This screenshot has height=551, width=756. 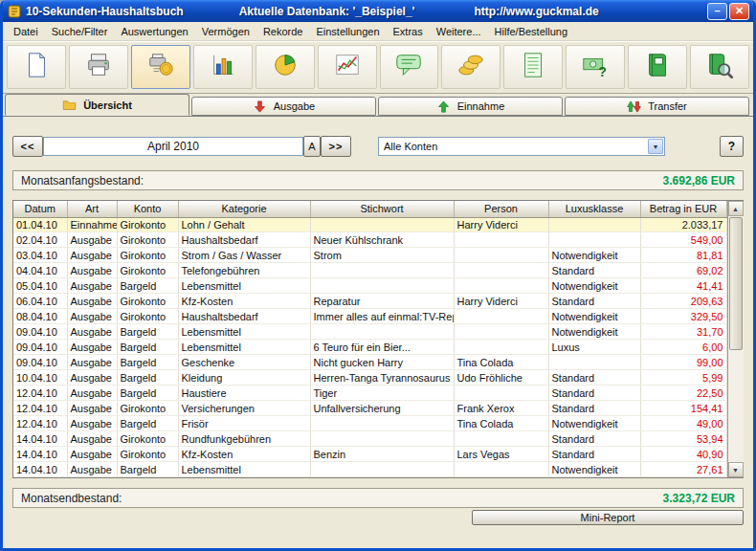 What do you see at coordinates (161, 67) in the screenshot?
I see `print-money-button` at bounding box center [161, 67].